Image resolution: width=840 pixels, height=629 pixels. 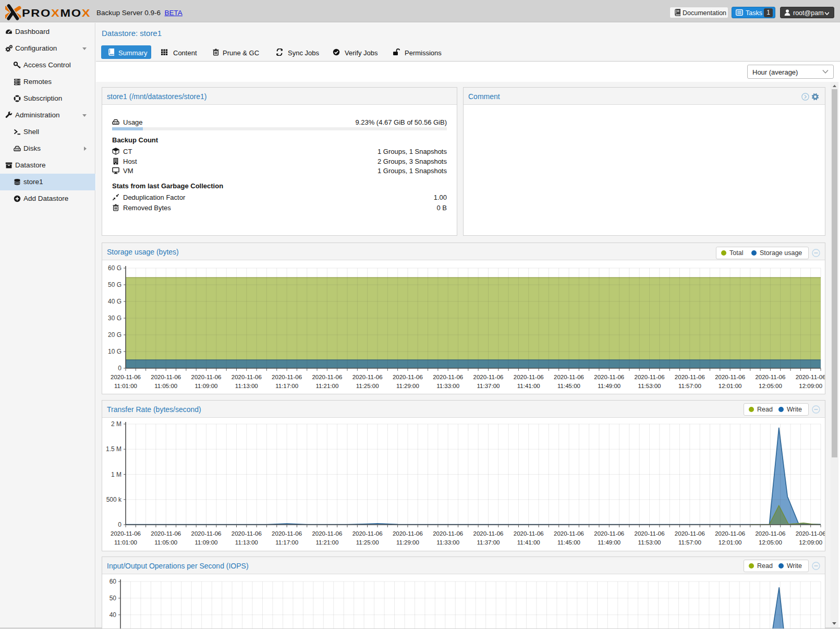 What do you see at coordinates (114, 500) in the screenshot?
I see `svg-text: 500 k` at bounding box center [114, 500].